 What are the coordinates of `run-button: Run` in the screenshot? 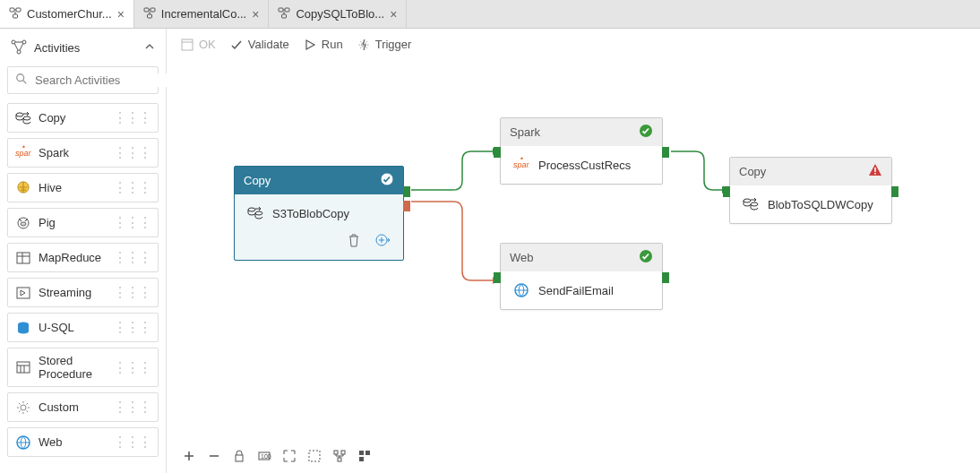 It's located at (323, 45).